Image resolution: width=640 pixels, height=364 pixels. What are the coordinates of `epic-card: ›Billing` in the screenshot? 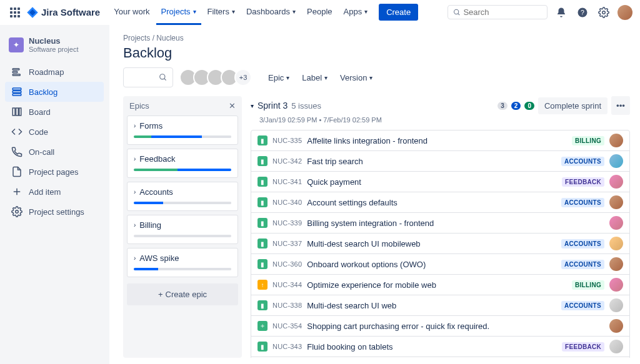 It's located at (182, 230).